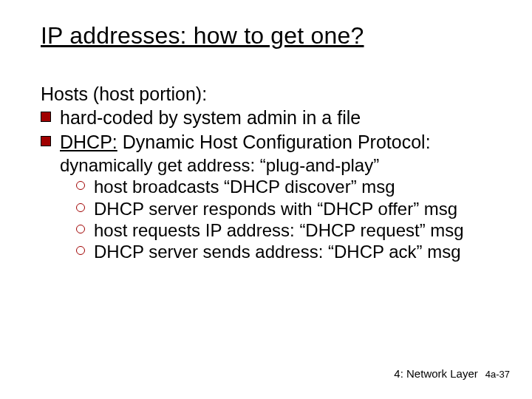 This screenshot has height=399, width=532. Describe the element at coordinates (285, 231) in the screenshot. I see `dhcp-step-request: host requests IP address: “DHCP request”…` at that location.